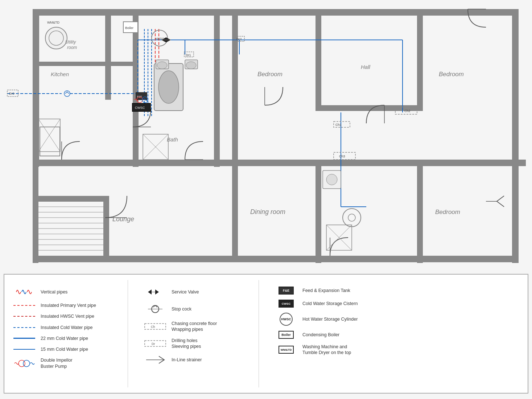 Image resolution: width=532 pixels, height=399 pixels. Describe the element at coordinates (155, 309) in the screenshot. I see `stop-cock-symbol` at that location.